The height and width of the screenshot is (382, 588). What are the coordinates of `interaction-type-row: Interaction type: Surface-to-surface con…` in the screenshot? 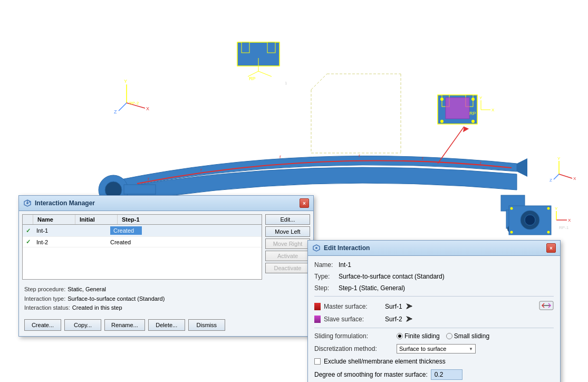 It's located at (166, 299).